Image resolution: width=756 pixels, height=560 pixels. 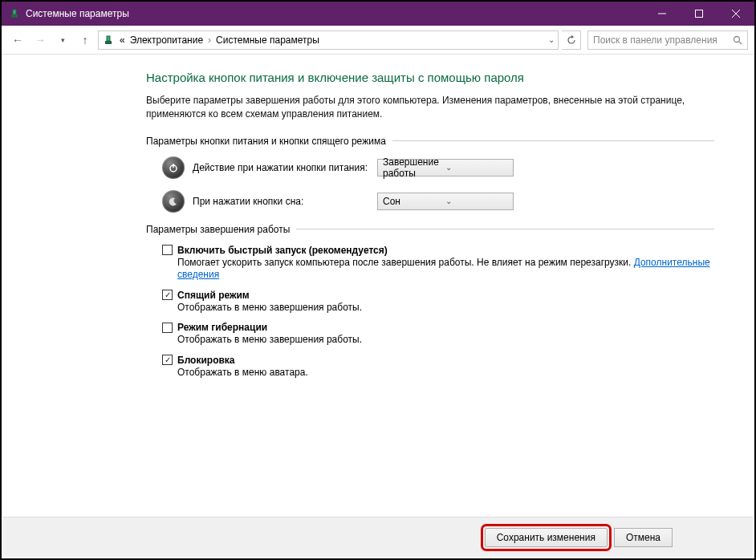 I want to click on lock-option: Блокировка Отображать в меню аватара., so click(x=438, y=367).